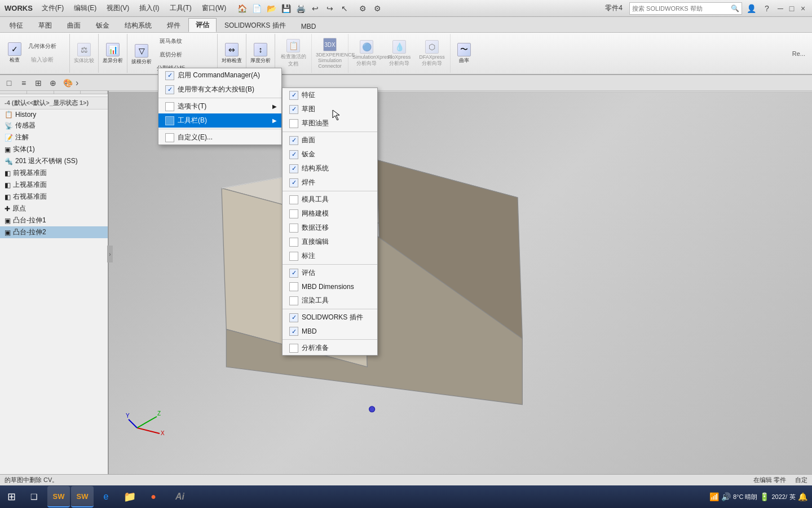 This screenshot has height=508, width=812. Describe the element at coordinates (85, 8) in the screenshot. I see `menu-edit: 编辑(E)` at that location.